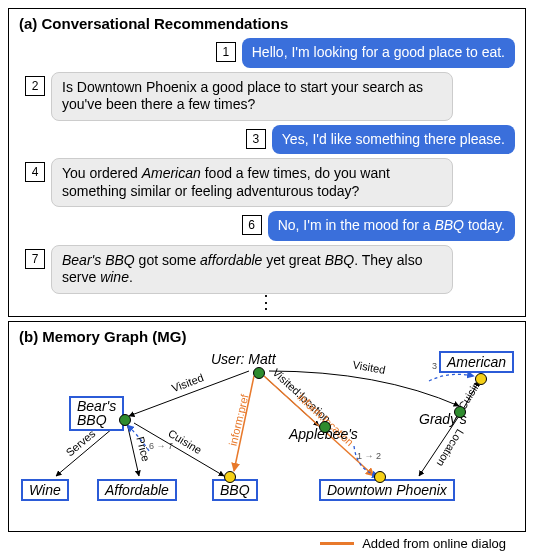 This screenshot has width=534, height=552. What do you see at coordinates (434, 544) in the screenshot?
I see `legend-label: Added from online dialog` at bounding box center [434, 544].